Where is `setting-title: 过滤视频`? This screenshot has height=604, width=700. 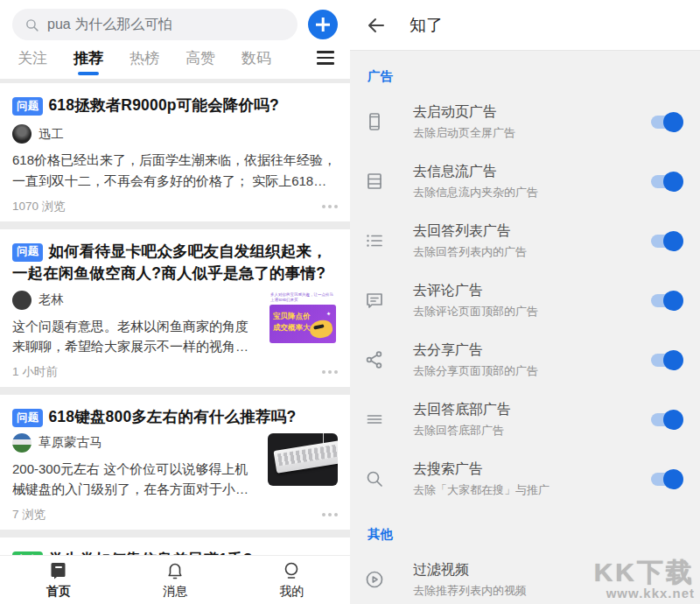 setting-title: 过滤视频 is located at coordinates (547, 571).